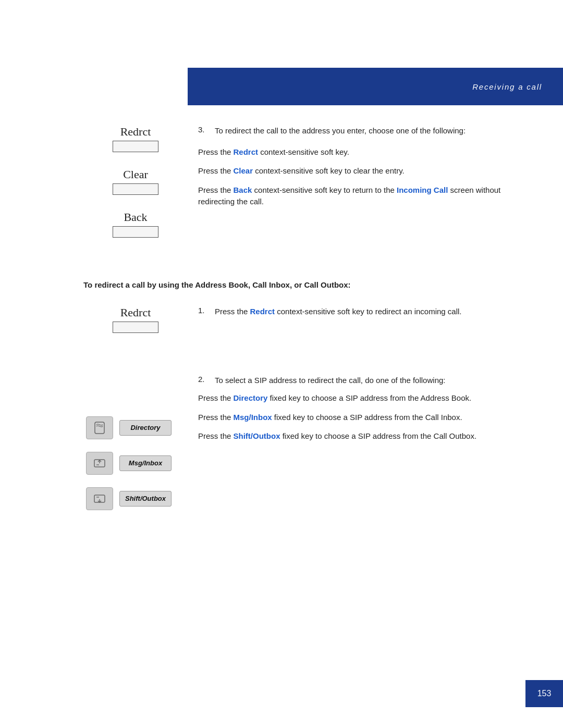 The image size is (563, 728). Describe the element at coordinates (330, 380) in the screenshot. I see `step-2-text: To select a SIP address to redirect the …` at that location.